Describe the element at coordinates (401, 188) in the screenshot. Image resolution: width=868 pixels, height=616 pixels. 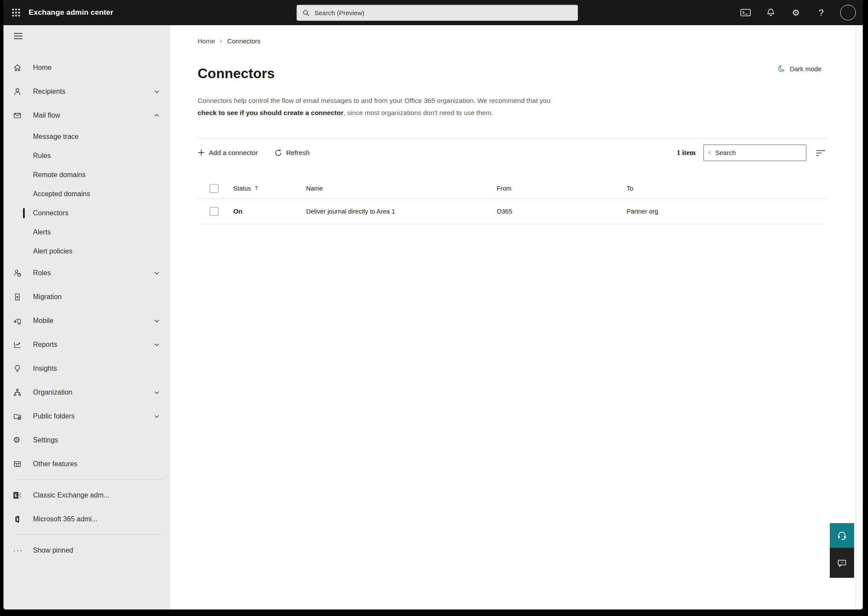
I see `name-column-header: Name` at that location.